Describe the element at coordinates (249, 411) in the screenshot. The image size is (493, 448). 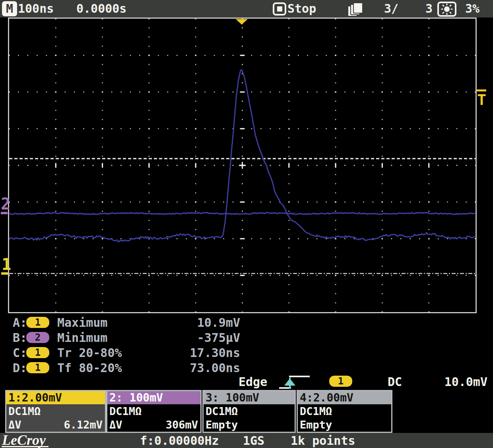
I see `channel-3-descriptor: 3: 100mV DC1MΩ Empty` at that location.